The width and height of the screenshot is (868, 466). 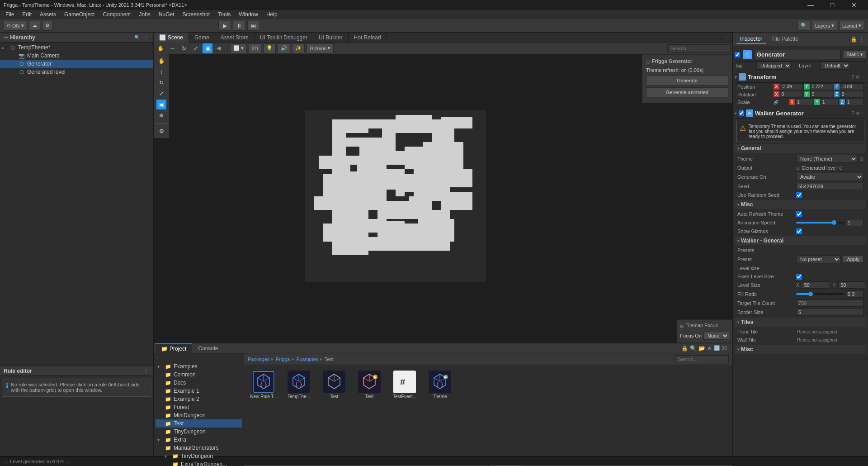 I want to click on menu-screenshot: Screenshot, so click(x=196, y=14).